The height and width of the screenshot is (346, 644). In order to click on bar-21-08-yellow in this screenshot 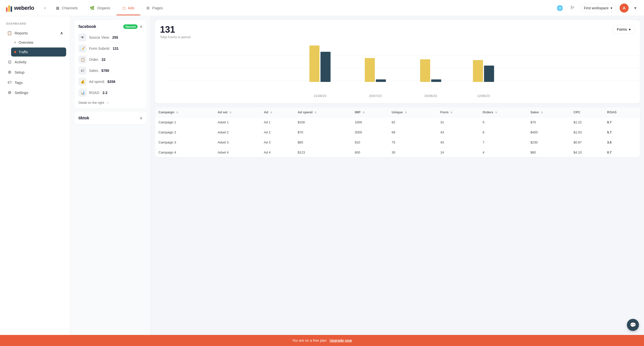, I will do `click(314, 64)`.